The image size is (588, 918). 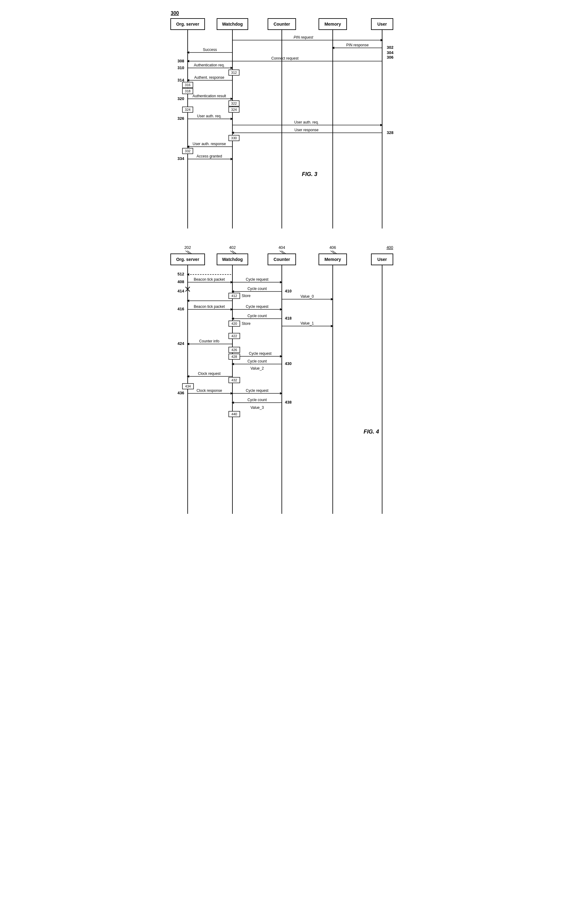 I want to click on seq-314: 314, so click(x=181, y=80).